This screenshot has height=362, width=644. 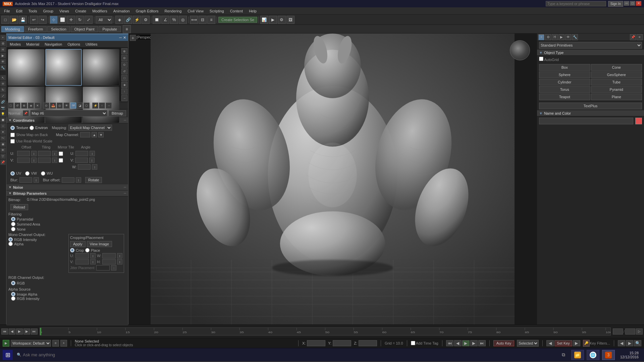 I want to click on sphere-btn: Sphere, so click(x=565, y=75).